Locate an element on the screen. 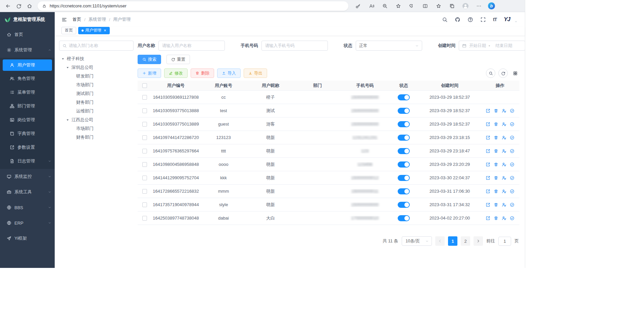 The width and height of the screenshot is (644, 328). sidebar-item: 部门管理 is located at coordinates (28, 106).